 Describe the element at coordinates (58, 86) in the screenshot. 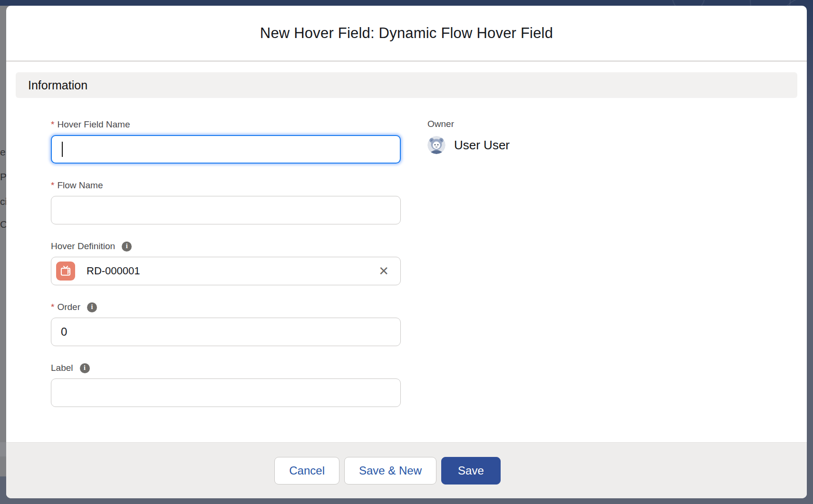

I see `section-title: Information` at that location.